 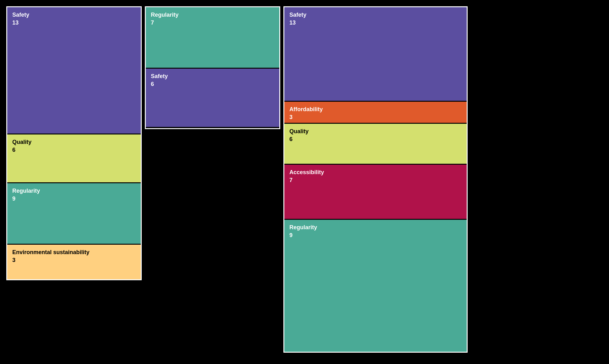 What do you see at coordinates (375, 286) in the screenshot?
I see `tile-regularity-right: Regularity 9` at bounding box center [375, 286].